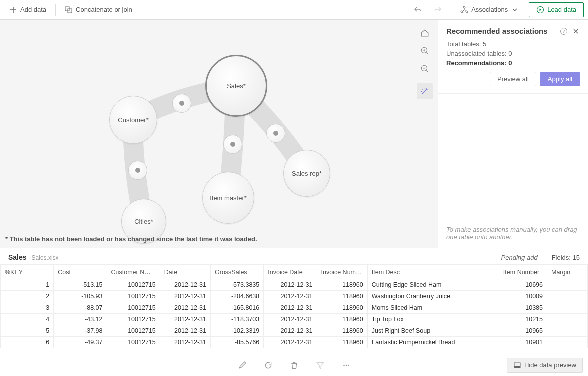  What do you see at coordinates (80, 297) in the screenshot?
I see `table-cell: -105.93` at bounding box center [80, 297].